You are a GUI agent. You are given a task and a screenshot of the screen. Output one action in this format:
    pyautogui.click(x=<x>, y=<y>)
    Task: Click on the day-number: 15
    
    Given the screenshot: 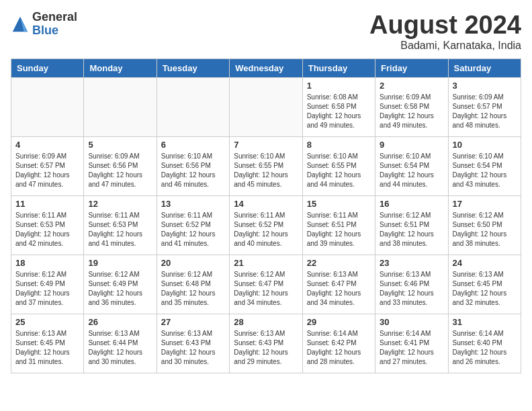 What is the action you would take?
    pyautogui.click(x=339, y=204)
    